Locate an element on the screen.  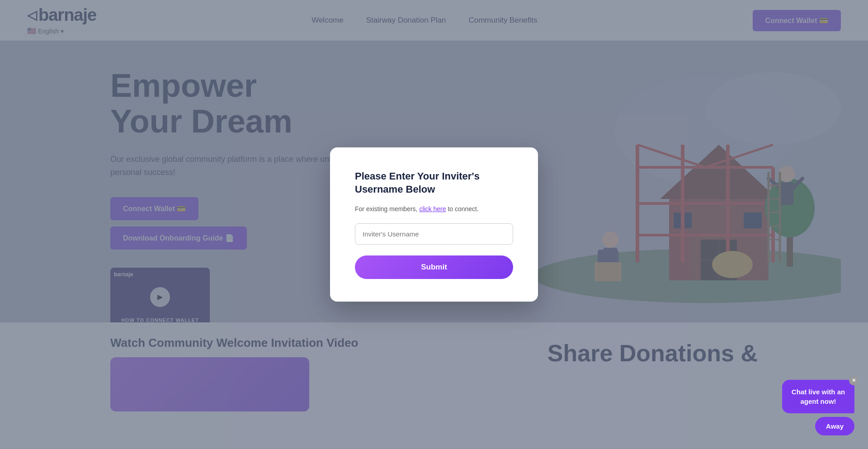
modal-subtitle-prefix: For existing members, is located at coordinates (387, 209).